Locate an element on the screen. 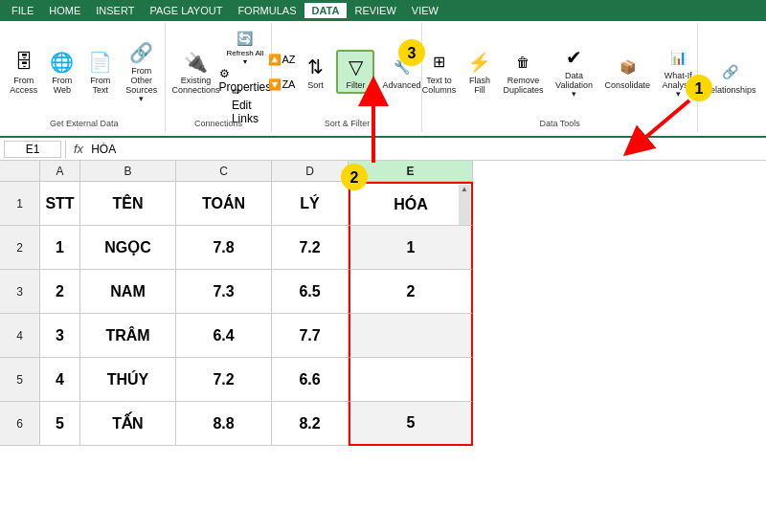 The width and height of the screenshot is (766, 532). cell-e6: 5 is located at coordinates (411, 424).